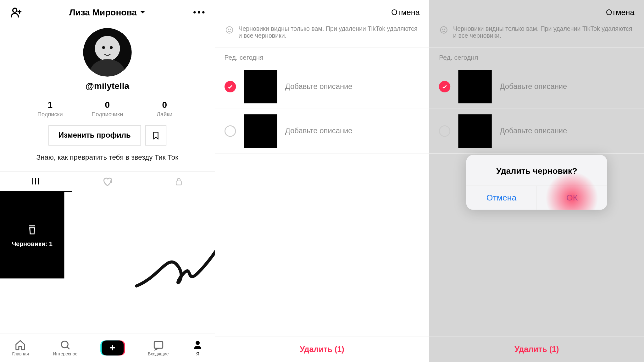  Describe the element at coordinates (199, 13) in the screenshot. I see `more-icon` at that location.